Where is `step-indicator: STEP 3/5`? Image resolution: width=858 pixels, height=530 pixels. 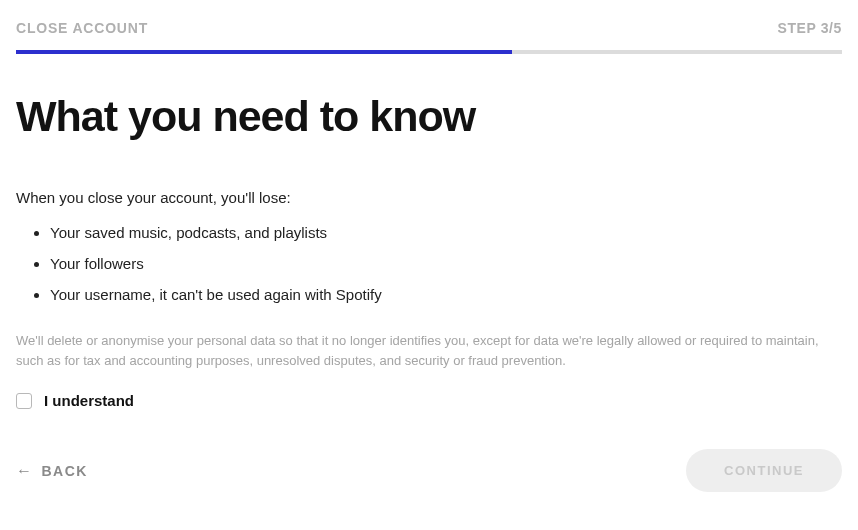 step-indicator: STEP 3/5 is located at coordinates (810, 28).